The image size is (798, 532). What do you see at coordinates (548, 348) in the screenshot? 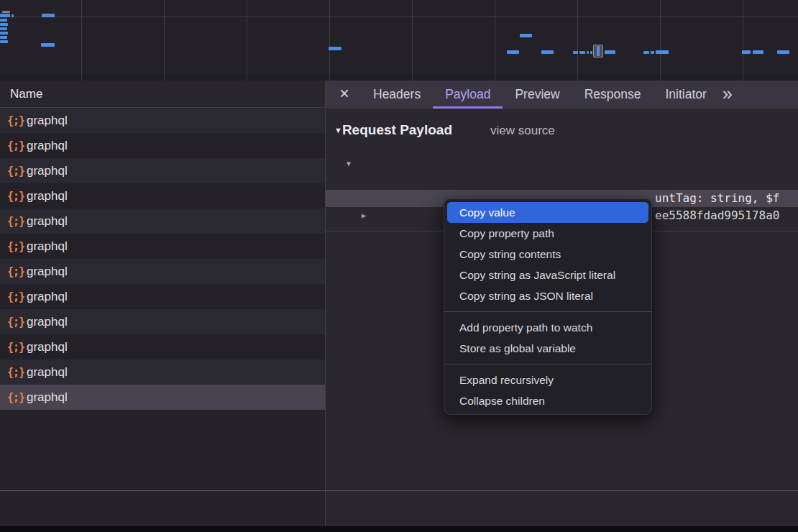
I see `menu-item-store-as-global-variable: Store as global variable` at bounding box center [548, 348].